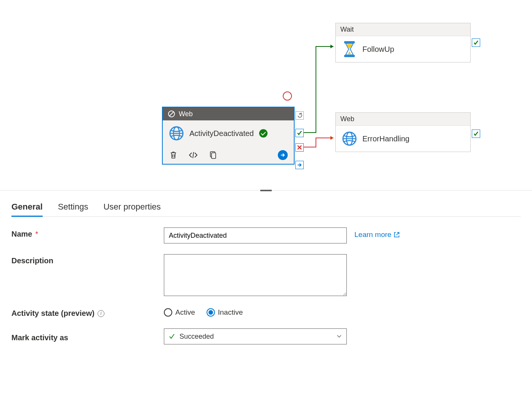 The height and width of the screenshot is (397, 532). What do you see at coordinates (283, 155) in the screenshot?
I see `goto-button` at bounding box center [283, 155].